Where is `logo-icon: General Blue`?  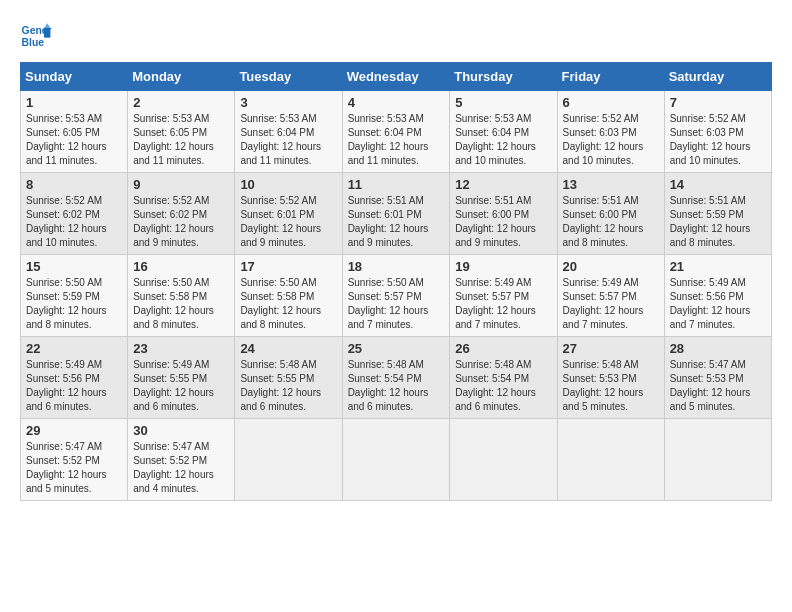
logo-icon: General Blue is located at coordinates (36, 36).